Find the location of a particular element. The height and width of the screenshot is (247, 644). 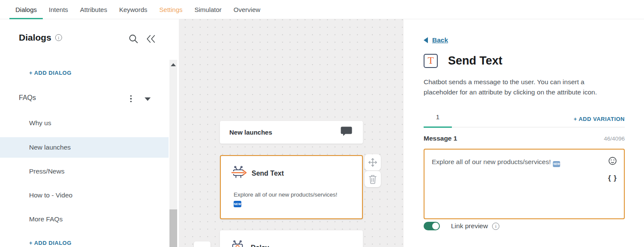

dialog-group-faqs: FAQs is located at coordinates (84, 99).